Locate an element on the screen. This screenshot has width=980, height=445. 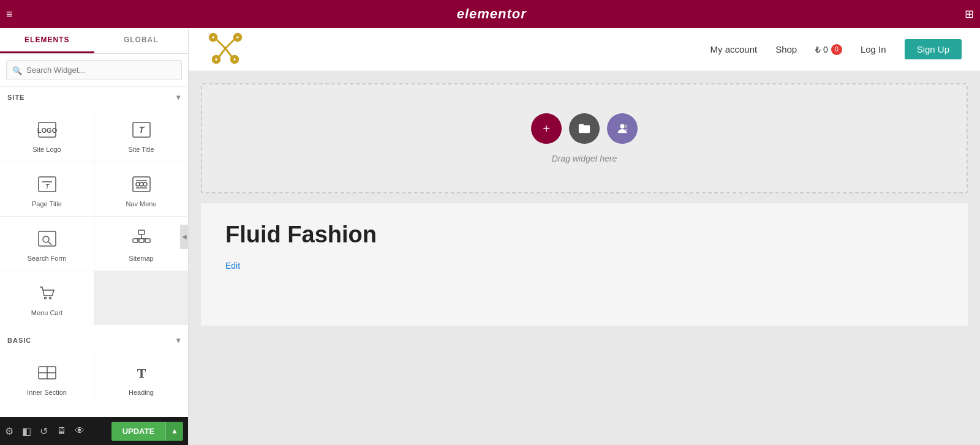
widget-label-menu-cart: Menu Cart is located at coordinates (47, 313).